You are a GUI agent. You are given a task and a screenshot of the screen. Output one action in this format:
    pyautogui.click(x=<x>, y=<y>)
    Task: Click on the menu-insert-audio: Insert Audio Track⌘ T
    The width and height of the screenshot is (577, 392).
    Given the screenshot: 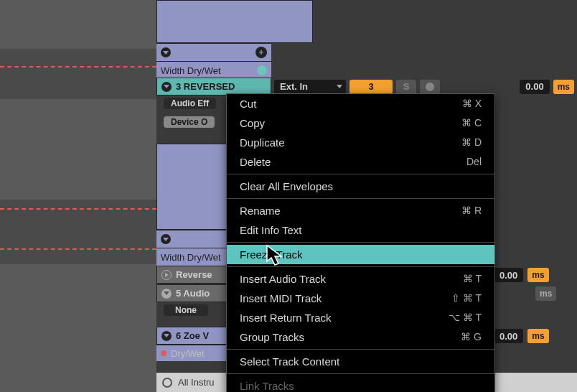 What is the action you would take?
    pyautogui.click(x=360, y=279)
    